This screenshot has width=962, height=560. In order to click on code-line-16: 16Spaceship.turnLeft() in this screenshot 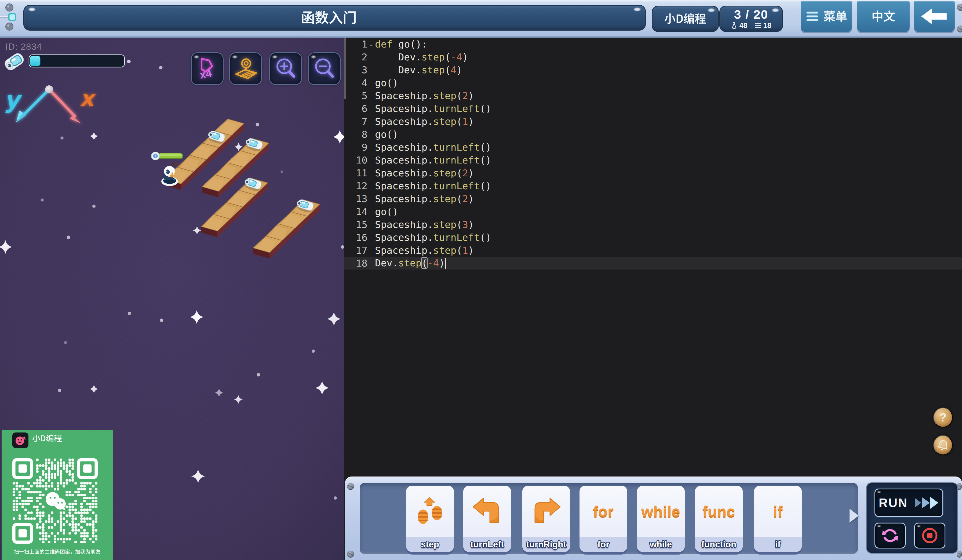, I will do `click(653, 237)`.